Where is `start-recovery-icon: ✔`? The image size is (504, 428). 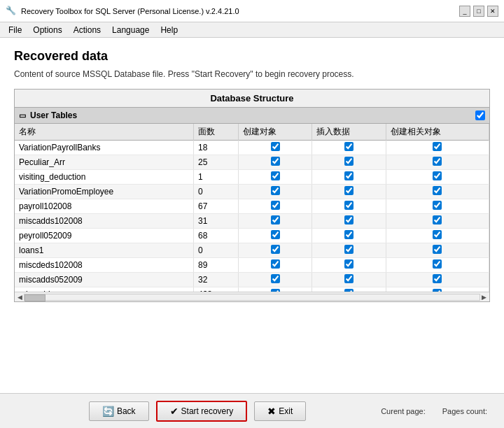 start-recovery-icon: ✔ is located at coordinates (174, 411).